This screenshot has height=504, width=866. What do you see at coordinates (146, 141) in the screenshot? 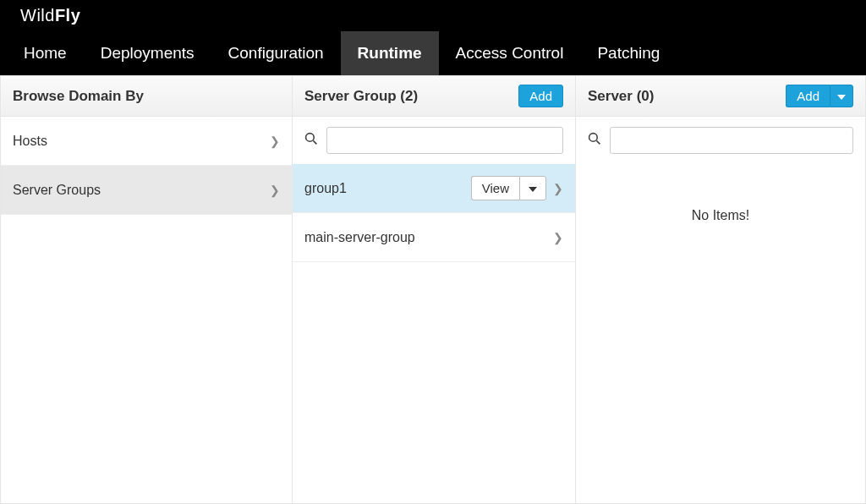
I see `browse-item-hosts: Hosts ❯` at bounding box center [146, 141].